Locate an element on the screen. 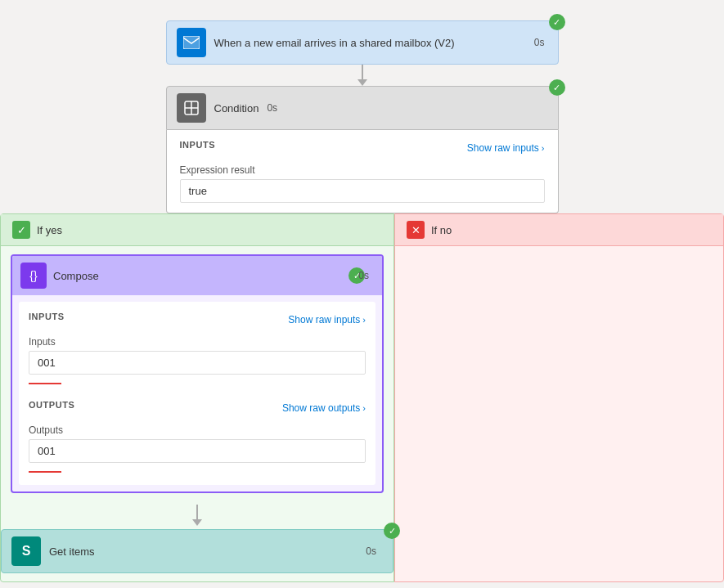  compose-title: Compose is located at coordinates (76, 276).